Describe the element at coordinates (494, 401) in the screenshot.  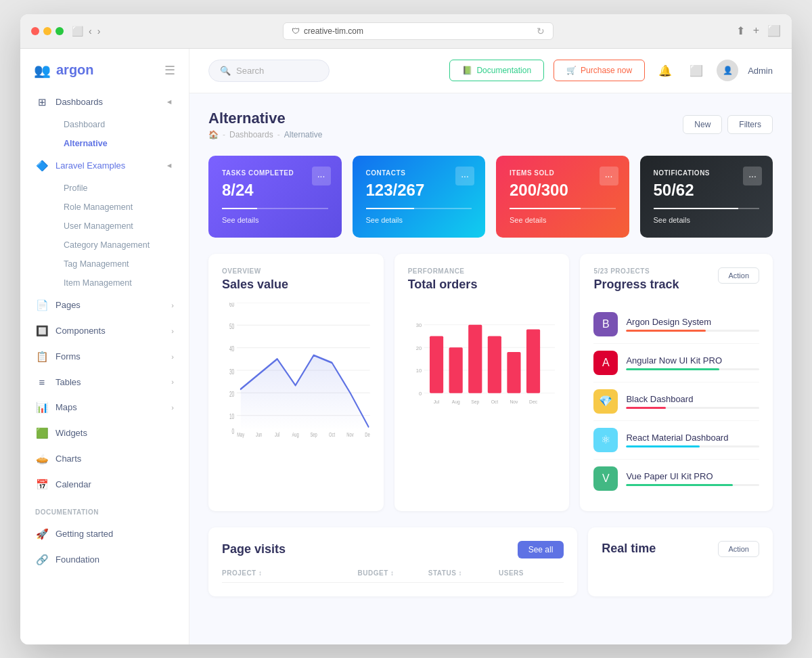
I see `svg-text: Oct` at that location.